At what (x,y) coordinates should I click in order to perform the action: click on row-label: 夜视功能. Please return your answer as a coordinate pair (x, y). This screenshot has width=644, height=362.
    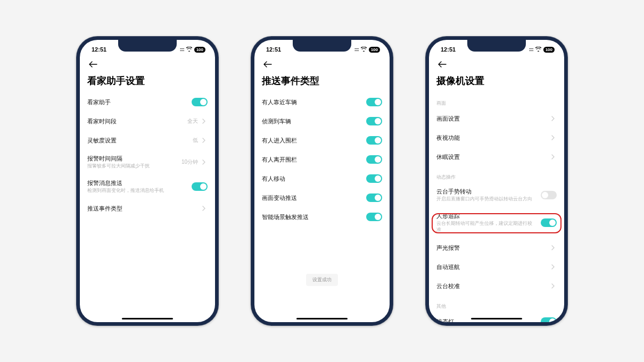
    Looking at the image, I should click on (492, 138).